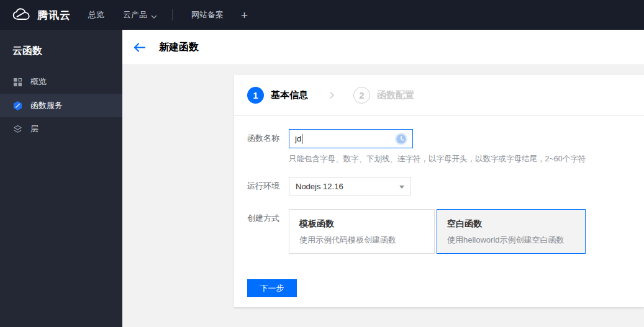 This screenshot has height=327, width=644. What do you see at coordinates (140, 15) in the screenshot?
I see `nav-item-cloud-products: 云产品` at bounding box center [140, 15].